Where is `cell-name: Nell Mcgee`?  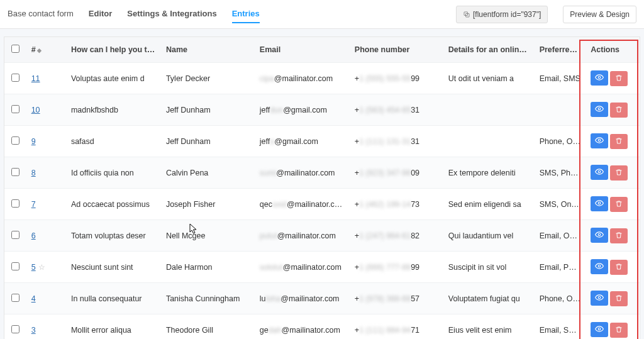
cell-name: Nell Mcgee is located at coordinates (208, 236).